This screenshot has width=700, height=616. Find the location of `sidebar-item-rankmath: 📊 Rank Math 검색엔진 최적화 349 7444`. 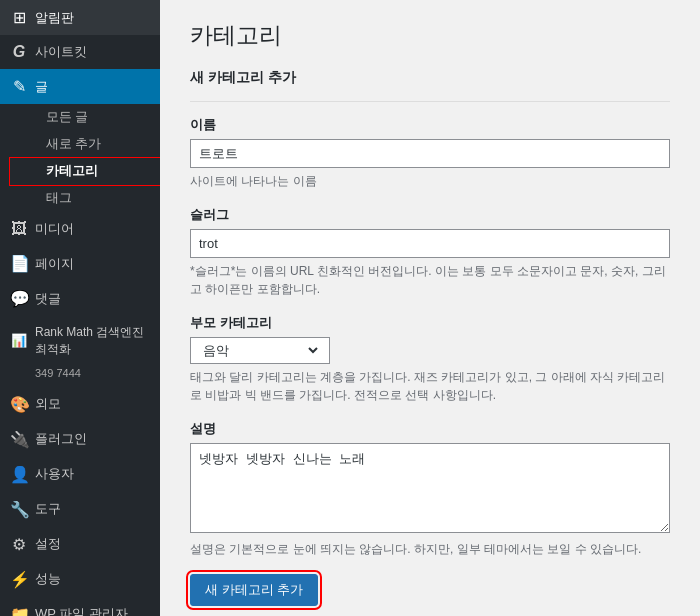

sidebar-item-rankmath: 📊 Rank Math 검색엔진 최적화 349 7444 is located at coordinates (80, 352).